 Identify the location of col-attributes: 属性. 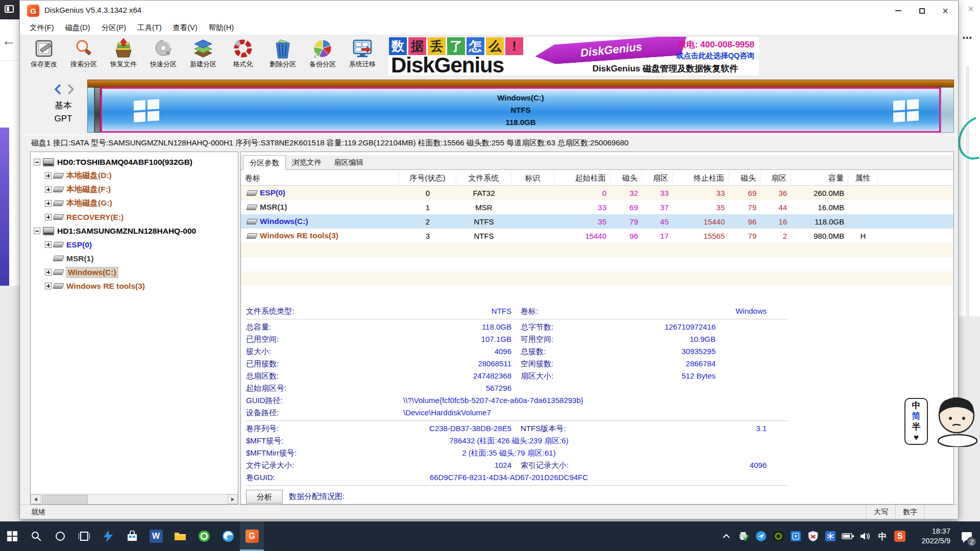
(863, 179).